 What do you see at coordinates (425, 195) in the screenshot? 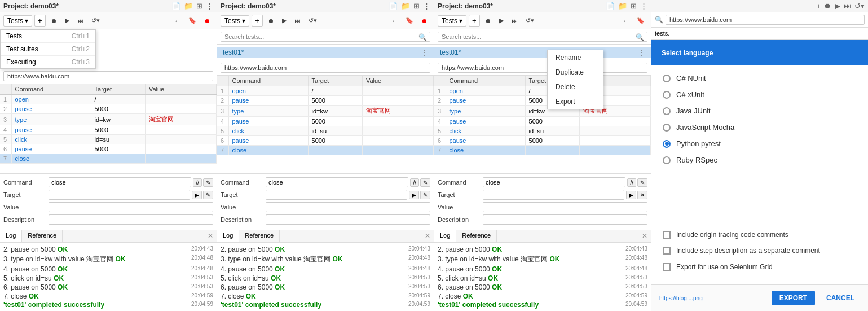
I see `target-btn2-2: ✎` at bounding box center [425, 195].